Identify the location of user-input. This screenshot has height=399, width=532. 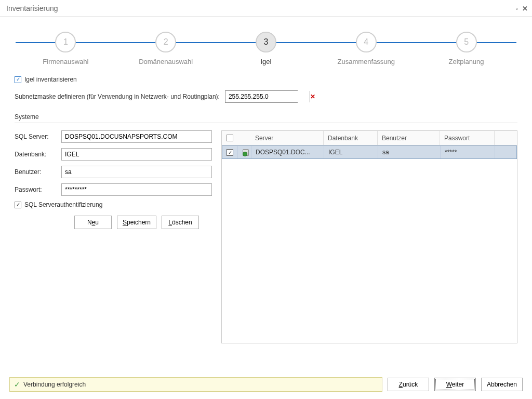
(137, 172).